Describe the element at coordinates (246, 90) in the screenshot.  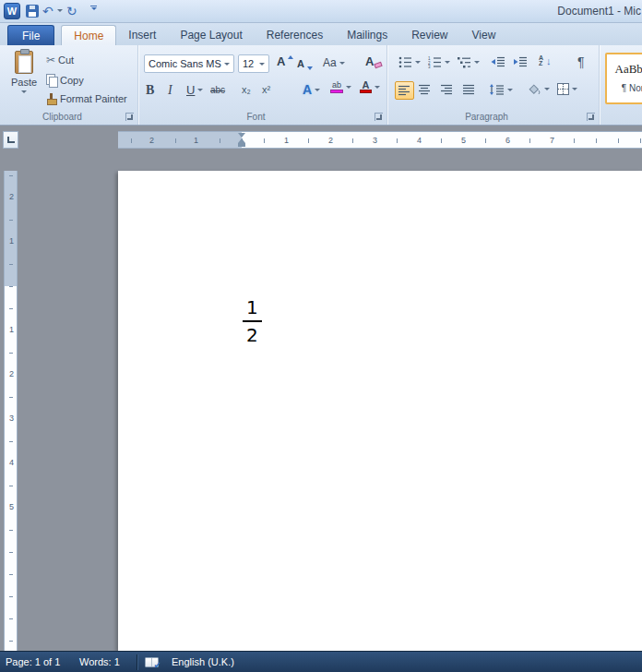
I see `subscript-button: x₂` at that location.